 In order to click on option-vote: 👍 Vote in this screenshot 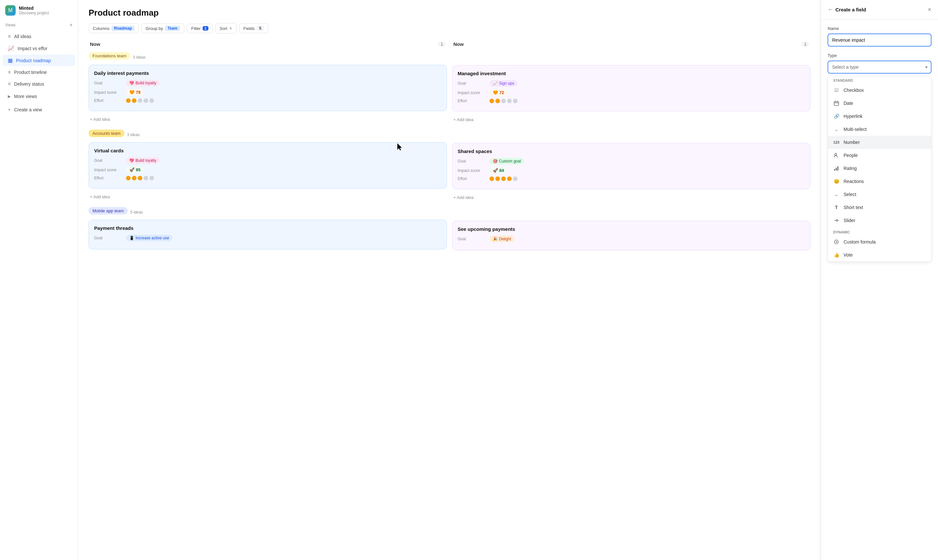, I will do `click(879, 255)`.